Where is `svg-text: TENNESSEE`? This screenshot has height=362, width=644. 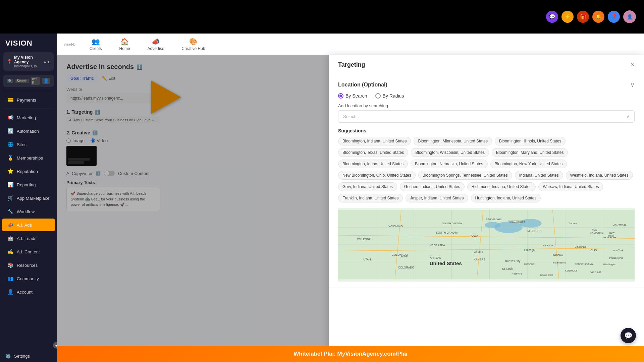 svg-text: TENNESSEE is located at coordinates (547, 276).